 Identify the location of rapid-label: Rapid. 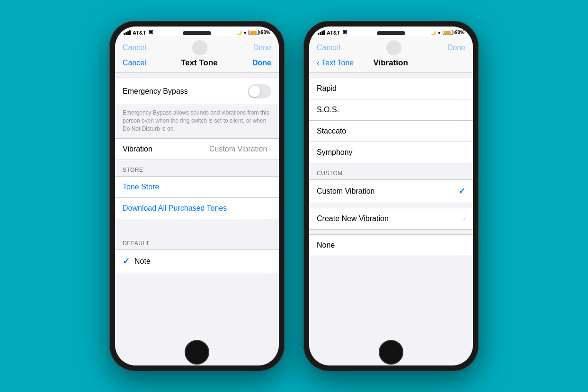
(327, 89).